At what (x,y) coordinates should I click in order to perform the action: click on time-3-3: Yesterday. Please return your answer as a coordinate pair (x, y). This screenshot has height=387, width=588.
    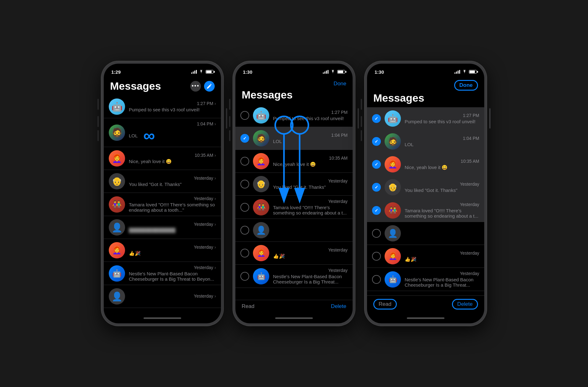
    Looking at the image, I should click on (470, 184).